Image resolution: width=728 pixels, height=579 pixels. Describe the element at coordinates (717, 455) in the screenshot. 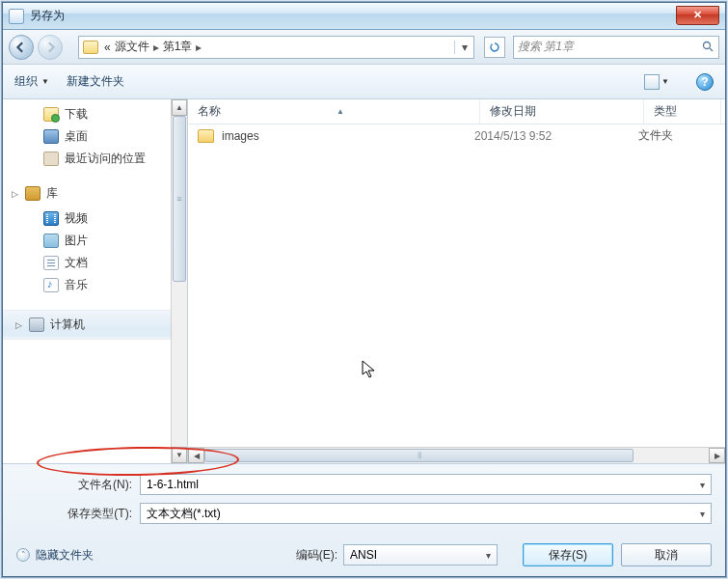

I see `scroll-right-button: ▶` at that location.